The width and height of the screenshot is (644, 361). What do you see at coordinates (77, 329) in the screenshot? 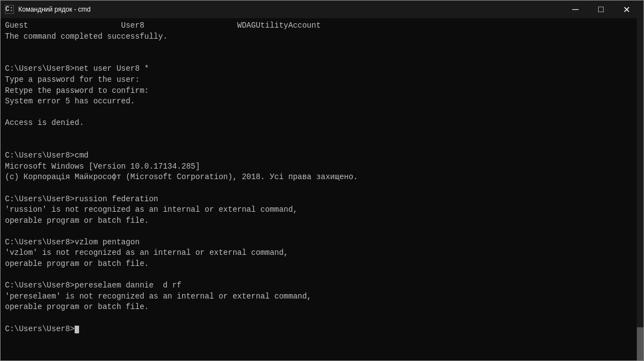
I see `terminal-cursor` at bounding box center [77, 329].